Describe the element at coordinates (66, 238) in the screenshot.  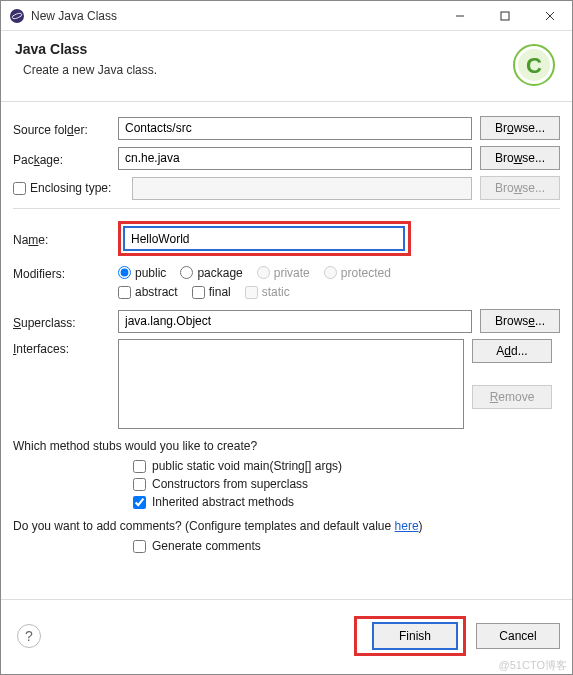
I see `name-label: Name:` at that location.